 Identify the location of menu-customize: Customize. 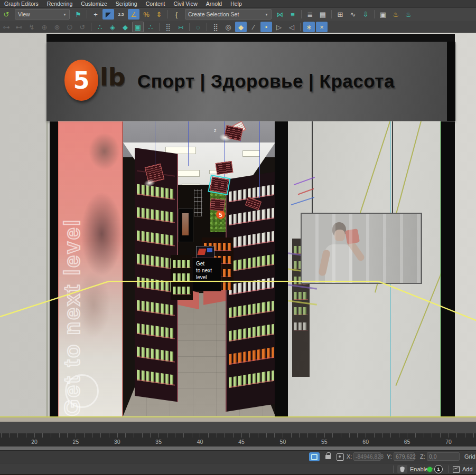
(94, 4).